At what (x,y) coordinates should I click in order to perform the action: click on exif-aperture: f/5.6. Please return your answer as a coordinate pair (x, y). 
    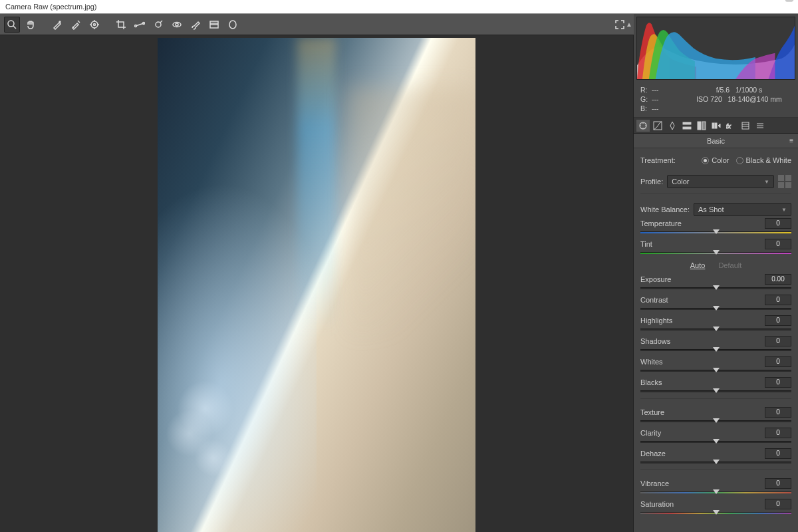
    Looking at the image, I should click on (723, 90).